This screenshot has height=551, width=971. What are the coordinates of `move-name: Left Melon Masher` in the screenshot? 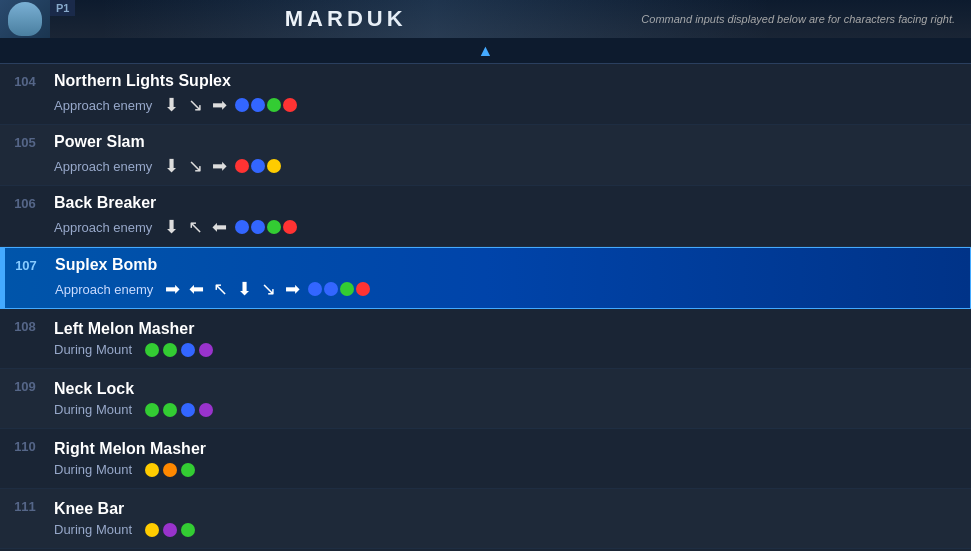 It's located at (508, 329).